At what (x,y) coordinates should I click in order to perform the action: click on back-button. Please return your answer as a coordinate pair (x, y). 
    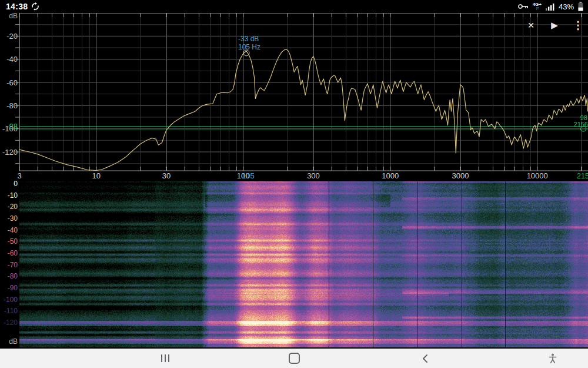
    Looking at the image, I should click on (425, 358).